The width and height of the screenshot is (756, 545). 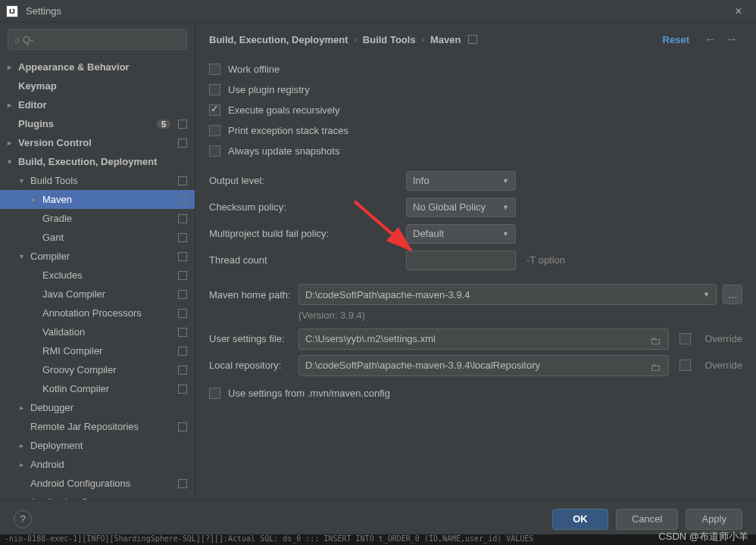 I want to click on tree-item-build-execution-deployment: Build, Execution, Deployment, so click(x=97, y=162).